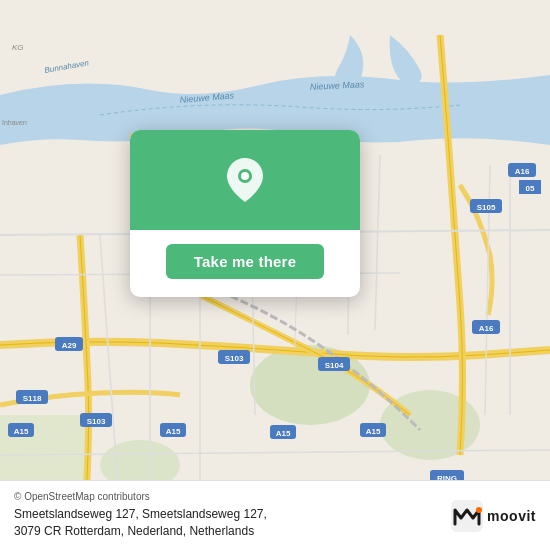 This screenshot has width=550, height=550. Describe the element at coordinates (530, 188) in the screenshot. I see `svg-text: 05` at that location.